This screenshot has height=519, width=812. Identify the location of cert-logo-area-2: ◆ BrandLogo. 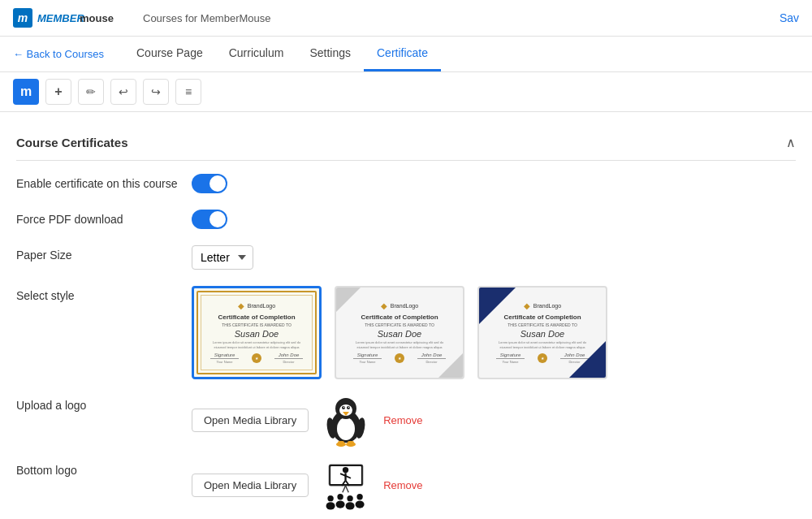
(400, 305).